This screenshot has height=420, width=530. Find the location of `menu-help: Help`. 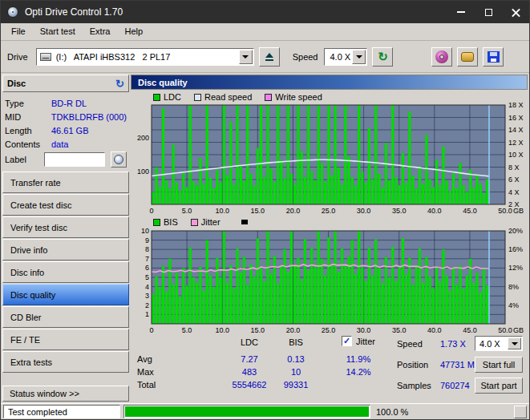

menu-help: Help is located at coordinates (133, 32).